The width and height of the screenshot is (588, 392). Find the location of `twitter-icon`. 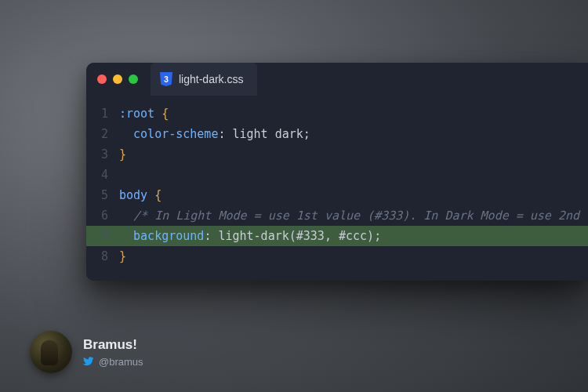

twitter-icon is located at coordinates (89, 361).